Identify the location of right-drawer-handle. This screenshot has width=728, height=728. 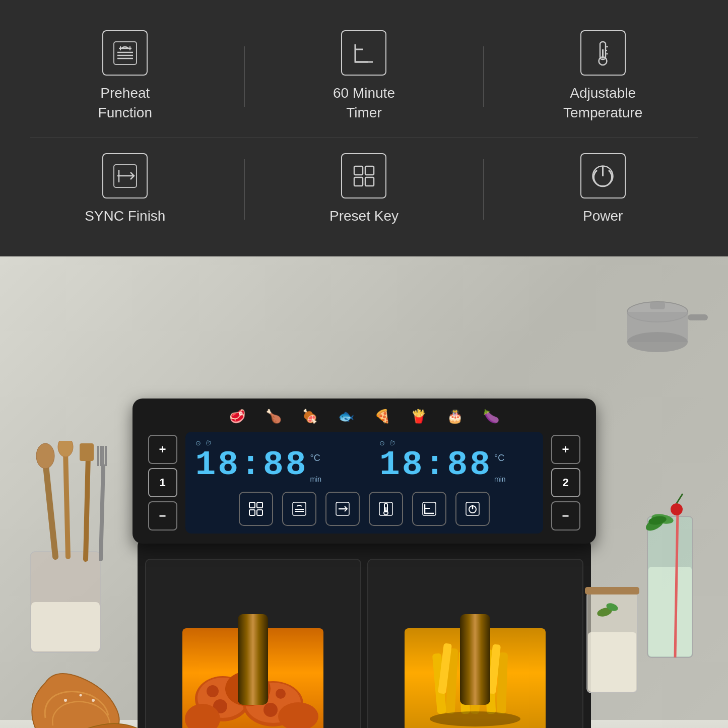
(475, 659).